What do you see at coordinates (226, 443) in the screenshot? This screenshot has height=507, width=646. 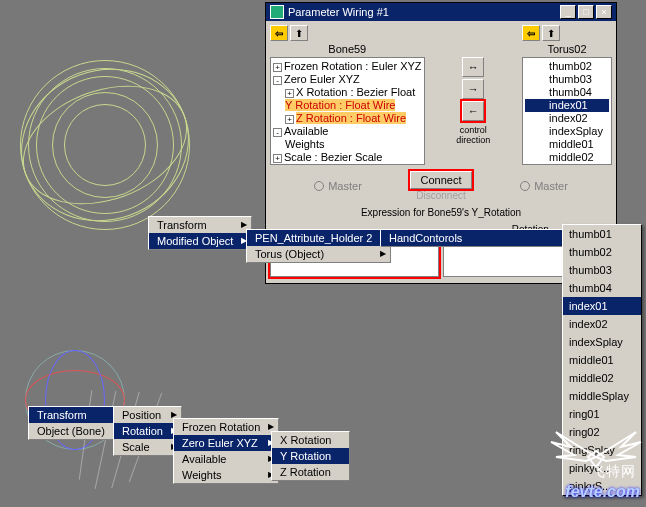 I see `menu-item: Zero Euler XYZ` at bounding box center [226, 443].